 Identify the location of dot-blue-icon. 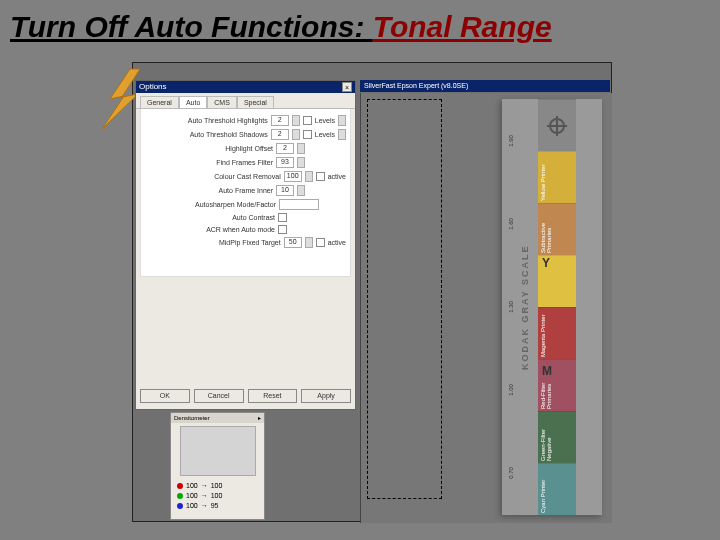
(180, 506).